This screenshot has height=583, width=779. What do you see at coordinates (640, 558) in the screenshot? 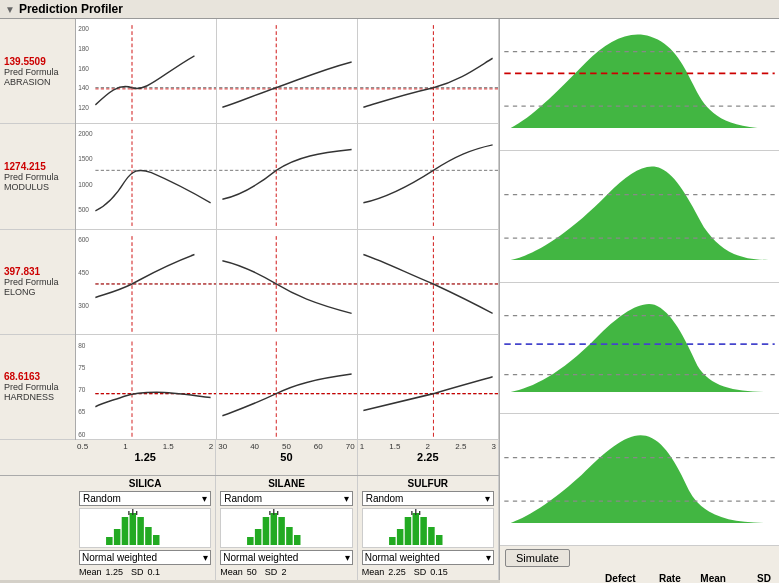
I see `simulate-btn-row: Simulate` at bounding box center [640, 558].